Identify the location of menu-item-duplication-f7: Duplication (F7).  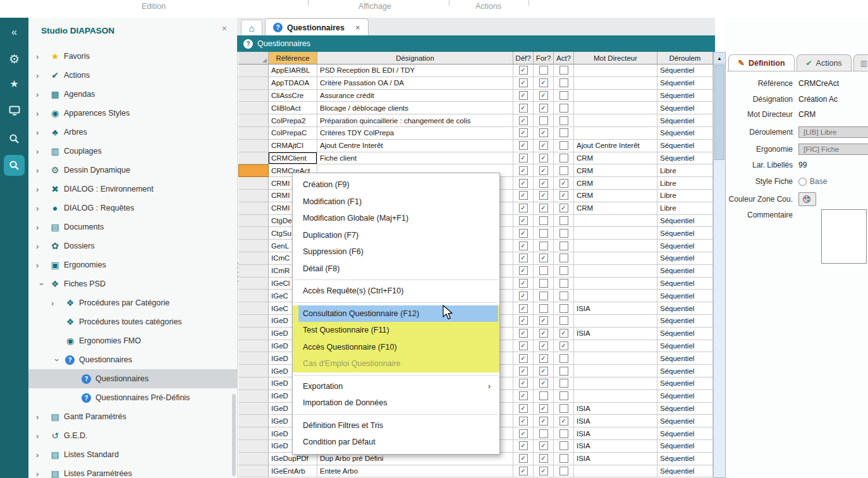
(396, 235).